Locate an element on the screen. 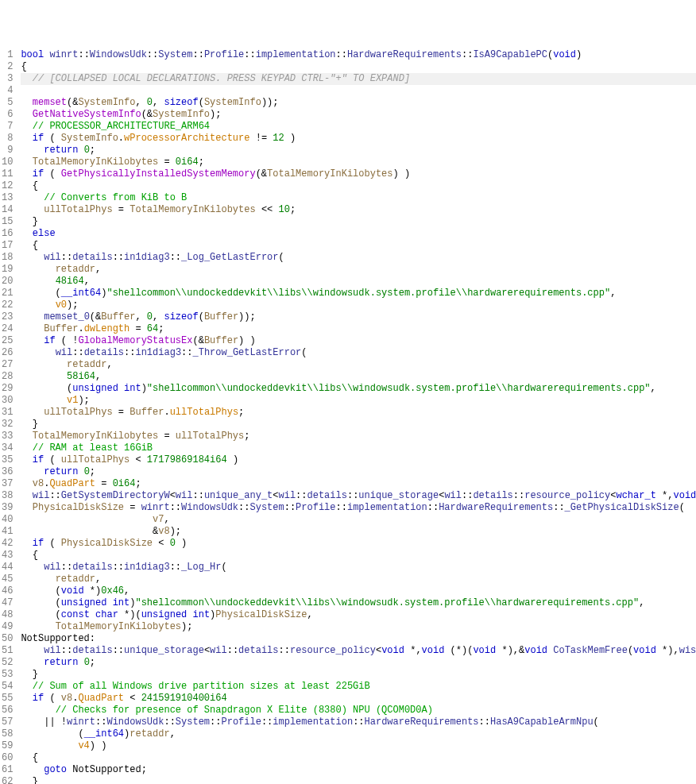 This screenshot has width=696, height=784. code-line: if ( GetPhysicallyInstalledSystemMemory(… is located at coordinates (358, 175).